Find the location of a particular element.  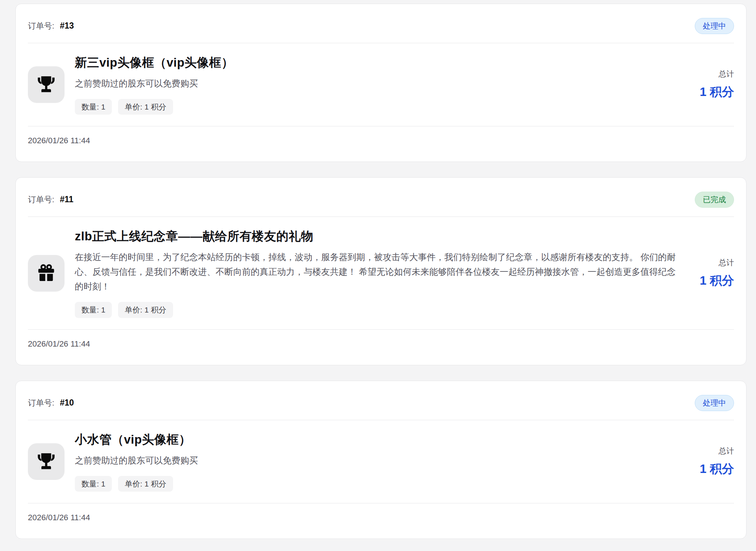

status-badge: 已完成 is located at coordinates (714, 200).